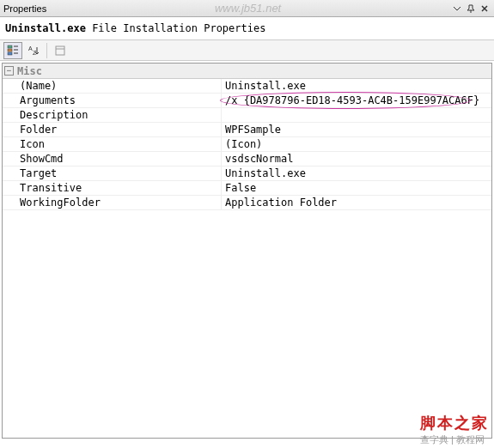 The image size is (494, 448). I want to click on property-label: (Name), so click(112, 86).